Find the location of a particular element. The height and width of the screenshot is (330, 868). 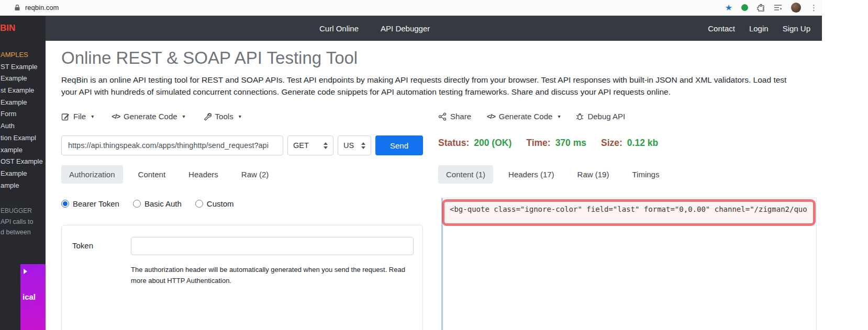

radio-selected-icon is located at coordinates (65, 204).